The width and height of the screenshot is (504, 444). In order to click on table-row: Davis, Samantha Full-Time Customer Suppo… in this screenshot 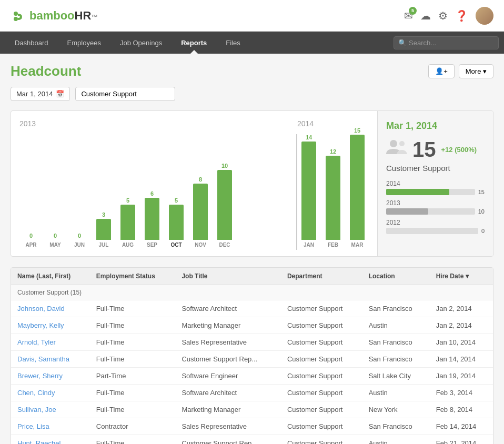, I will do `click(252, 359)`.